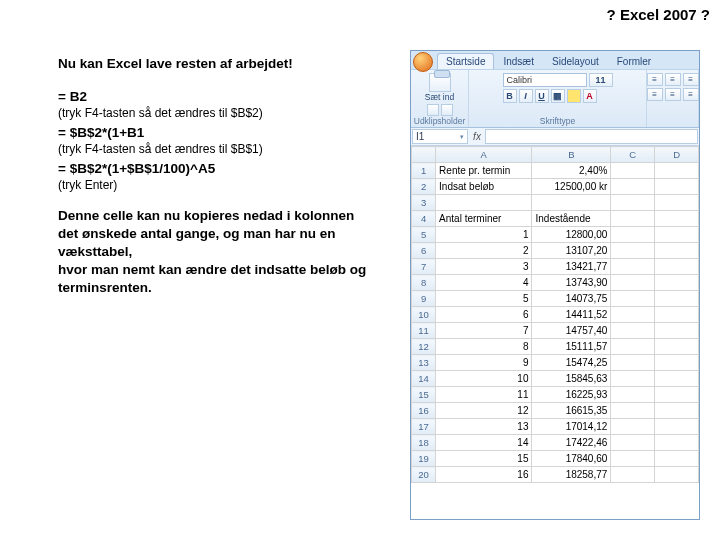 This screenshot has width=720, height=540. I want to click on align-middle-icon: ≡, so click(673, 80).